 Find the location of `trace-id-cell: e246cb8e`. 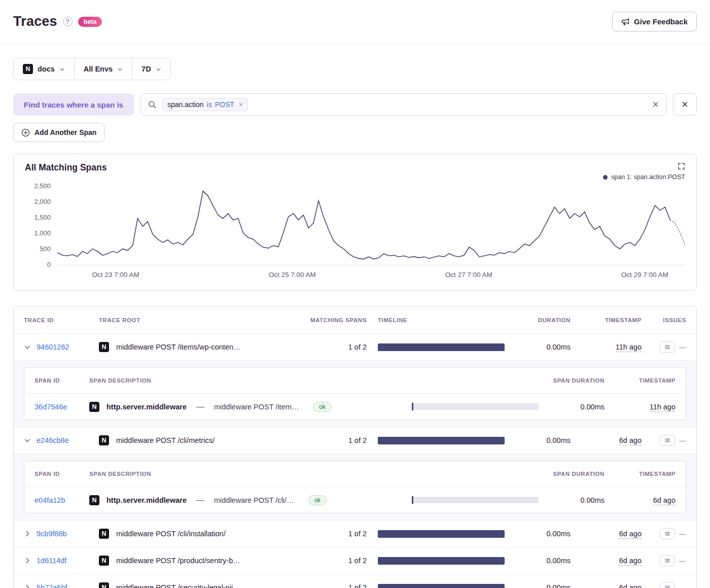

trace-id-cell: e246cb8e is located at coordinates (61, 440).